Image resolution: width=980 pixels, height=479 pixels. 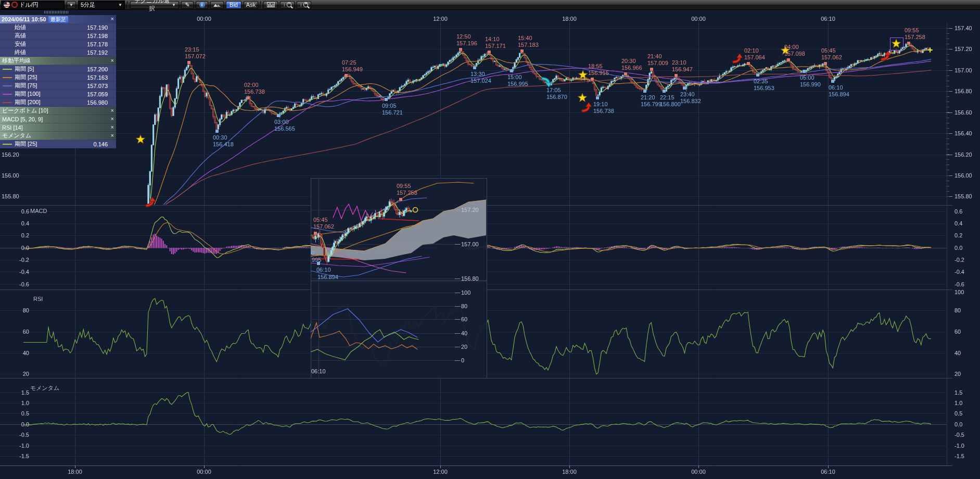 What do you see at coordinates (88, 5) in the screenshot?
I see `timeframe-label: 5分足` at bounding box center [88, 5].